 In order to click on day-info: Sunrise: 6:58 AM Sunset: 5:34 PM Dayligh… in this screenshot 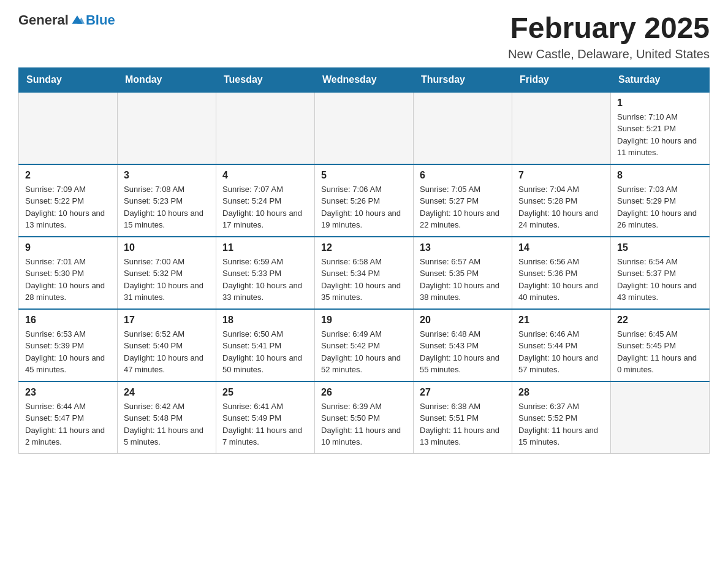, I will do `click(364, 280)`.